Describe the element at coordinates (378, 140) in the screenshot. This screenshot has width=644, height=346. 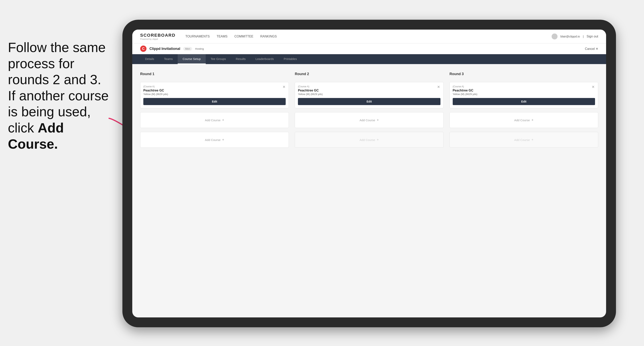
I see `round-2-add-course-2-plus: +` at that location.